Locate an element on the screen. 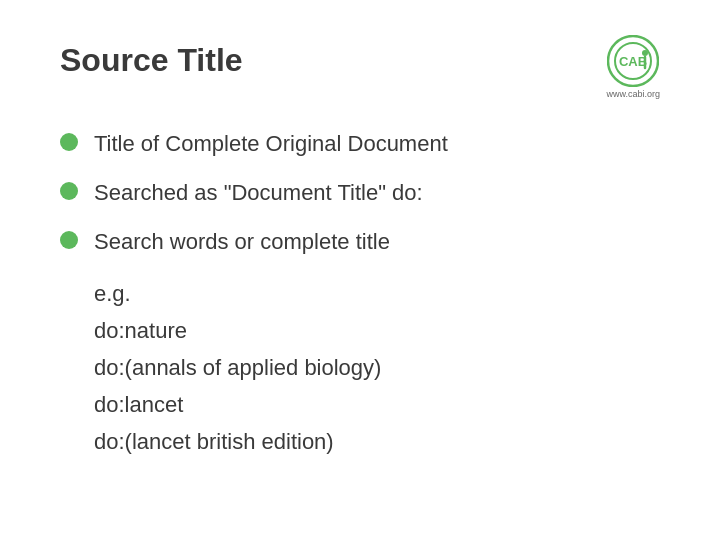 The width and height of the screenshot is (720, 540). page-title: Source Title is located at coordinates (152, 61).